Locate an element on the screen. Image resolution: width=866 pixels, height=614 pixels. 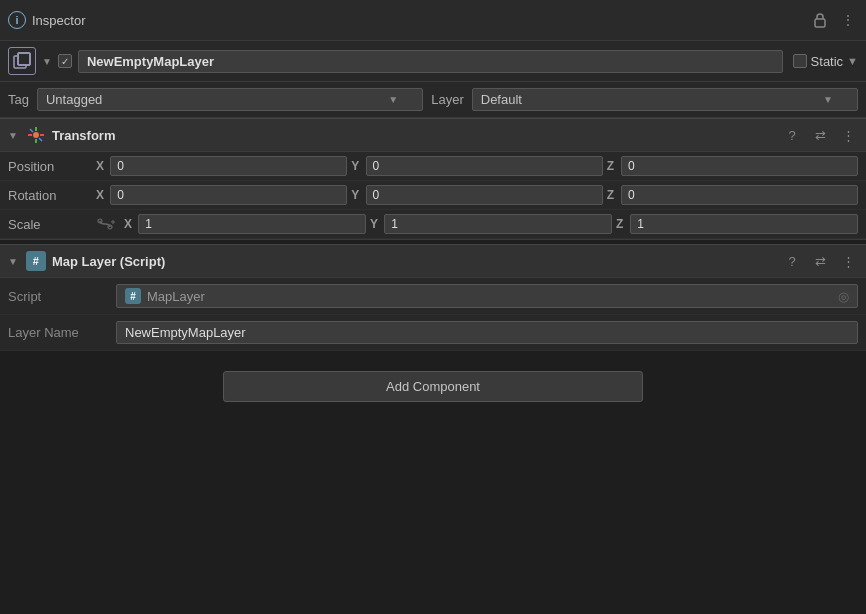
script-name: MapLayer is located at coordinates (176, 296).